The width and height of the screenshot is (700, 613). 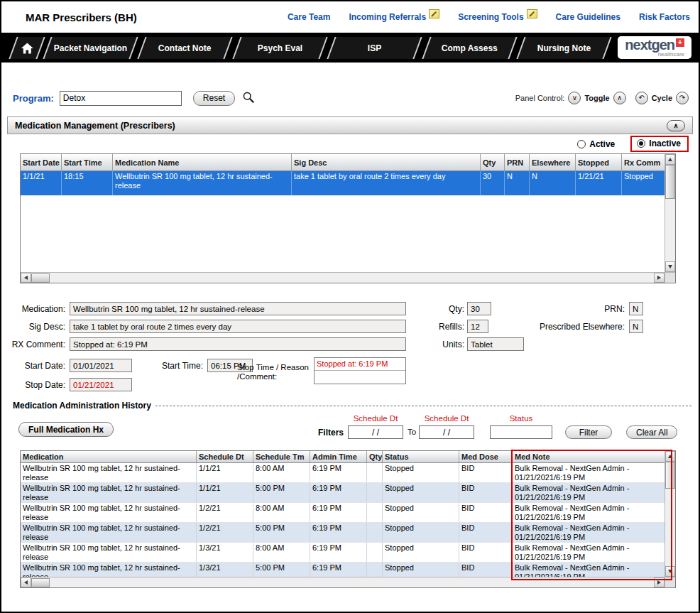 What do you see at coordinates (478, 327) in the screenshot?
I see `refills-field` at bounding box center [478, 327].